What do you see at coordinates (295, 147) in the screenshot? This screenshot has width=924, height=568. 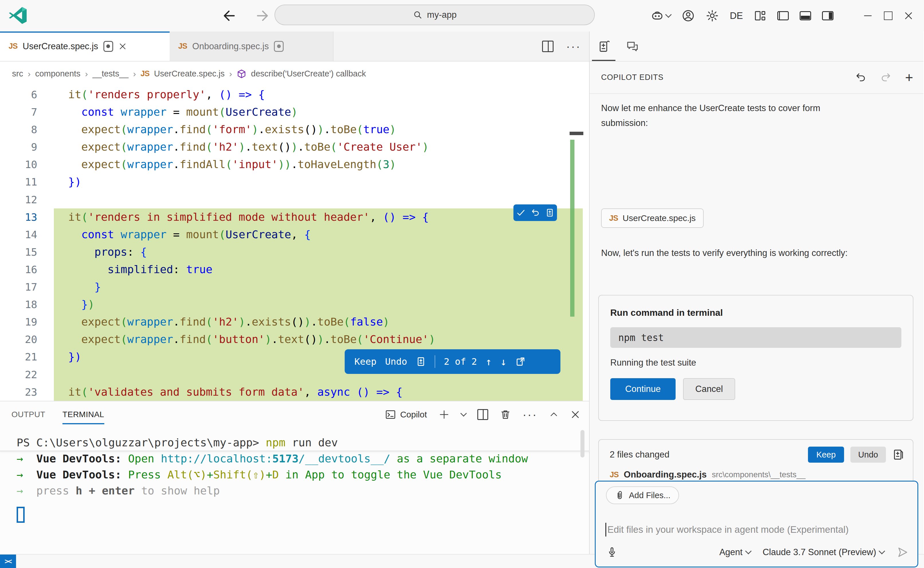 I see `code-line: 9 expect(wrapper.find('h2').text()).toBe…` at bounding box center [295, 147].